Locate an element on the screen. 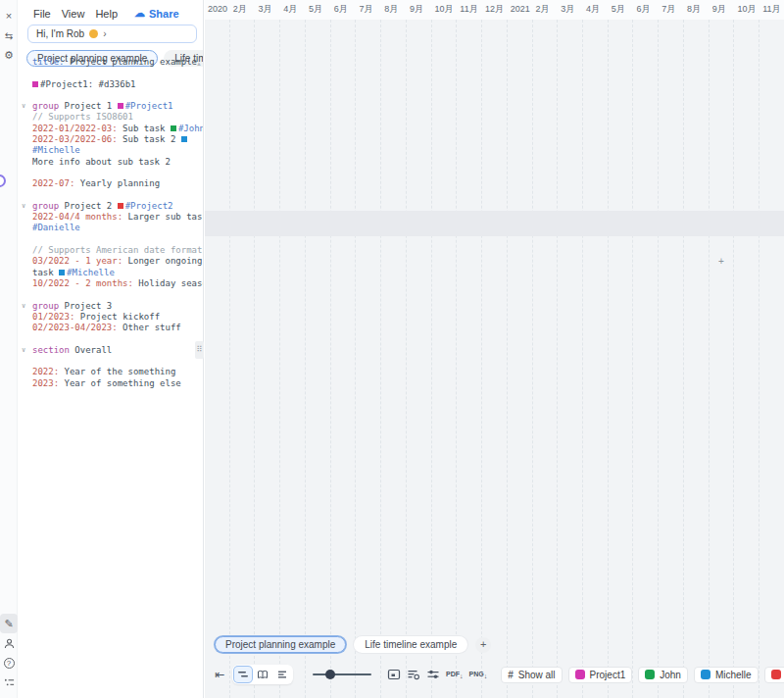 This screenshot has width=784, height=698. code-token: Other stuff is located at coordinates (149, 327).